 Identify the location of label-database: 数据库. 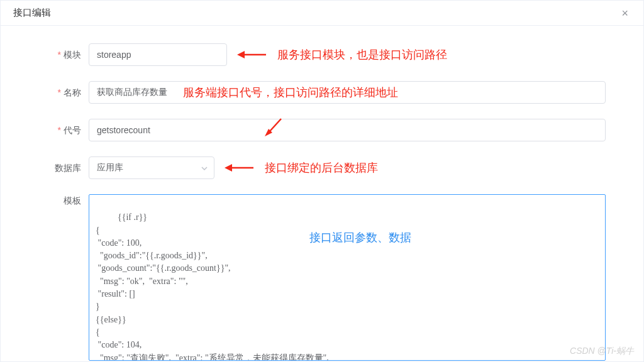
(64, 168).